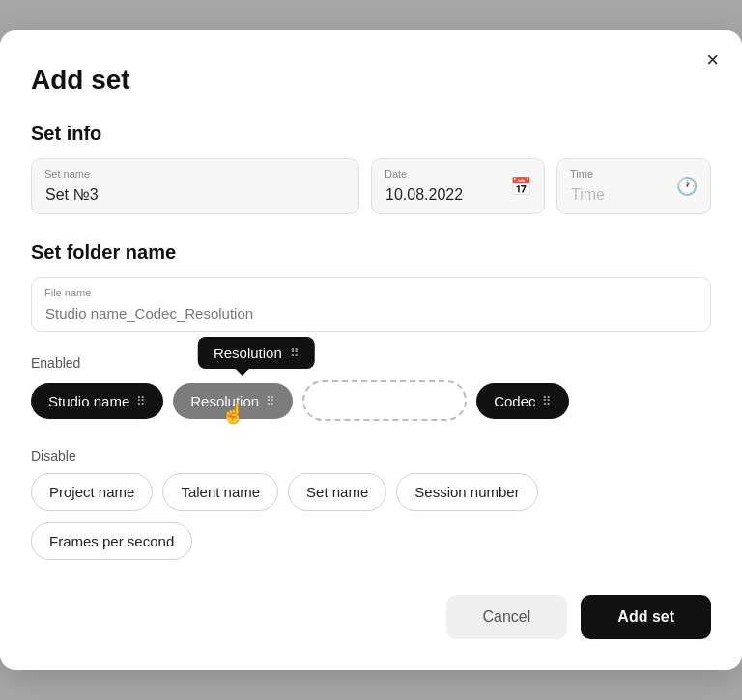 This screenshot has width=742, height=700. What do you see at coordinates (371, 617) in the screenshot?
I see `modal-footer: Cancel Add set` at bounding box center [371, 617].